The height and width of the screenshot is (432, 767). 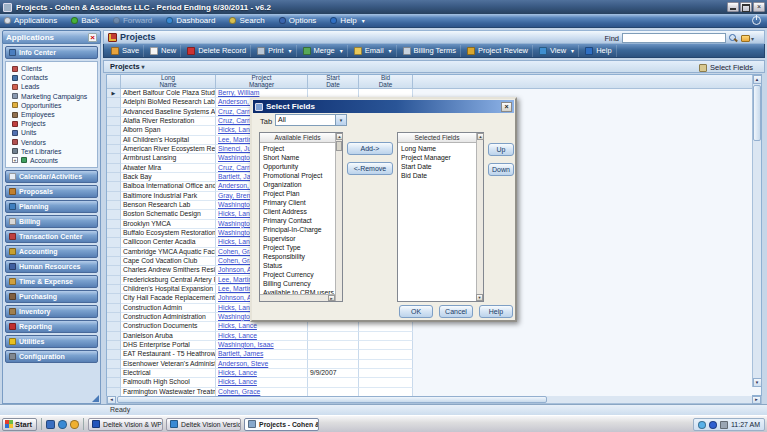 What do you see at coordinates (239, 392) in the screenshot?
I see `project-manager-link: Cohen, Grace` at bounding box center [239, 392].